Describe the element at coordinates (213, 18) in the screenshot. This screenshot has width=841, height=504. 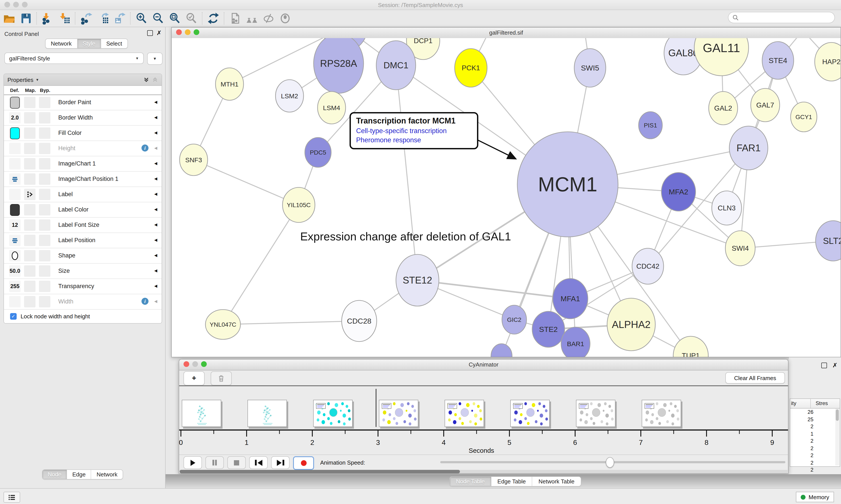
I see `refresh-button` at that location.